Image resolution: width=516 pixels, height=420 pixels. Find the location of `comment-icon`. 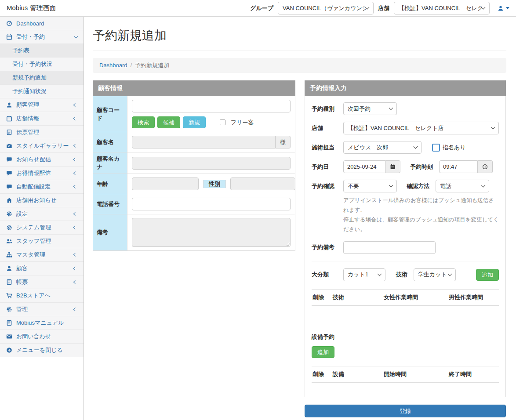

comment-icon is located at coordinates (9, 159).